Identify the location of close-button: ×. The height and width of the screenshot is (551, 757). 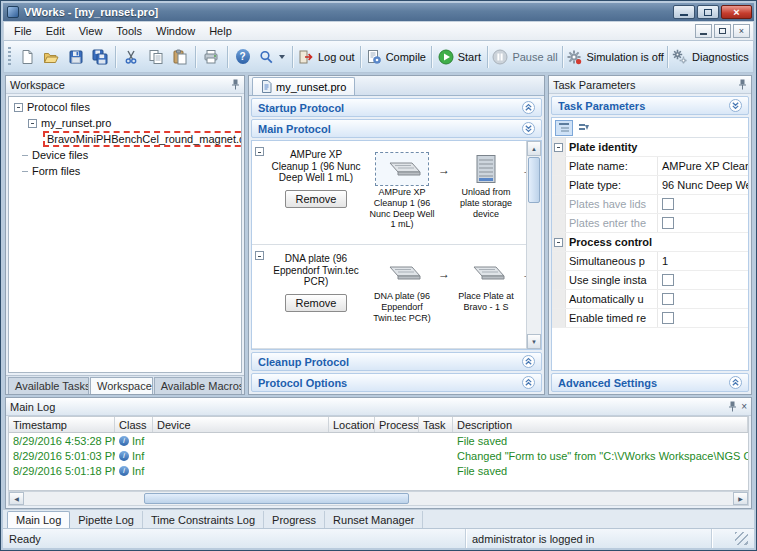
(736, 12).